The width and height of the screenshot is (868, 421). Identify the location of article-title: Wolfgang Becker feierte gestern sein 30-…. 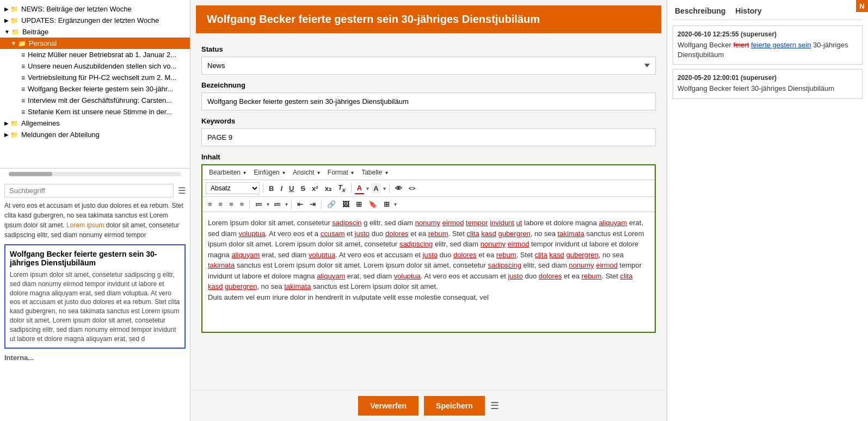
(429, 20).